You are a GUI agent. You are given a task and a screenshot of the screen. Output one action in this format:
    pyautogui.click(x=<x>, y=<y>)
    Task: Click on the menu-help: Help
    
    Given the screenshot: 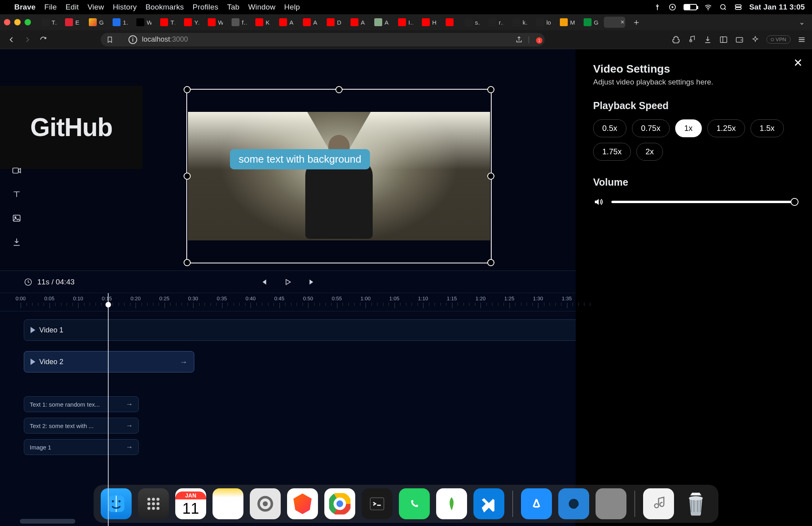 What is the action you would take?
    pyautogui.click(x=292, y=7)
    